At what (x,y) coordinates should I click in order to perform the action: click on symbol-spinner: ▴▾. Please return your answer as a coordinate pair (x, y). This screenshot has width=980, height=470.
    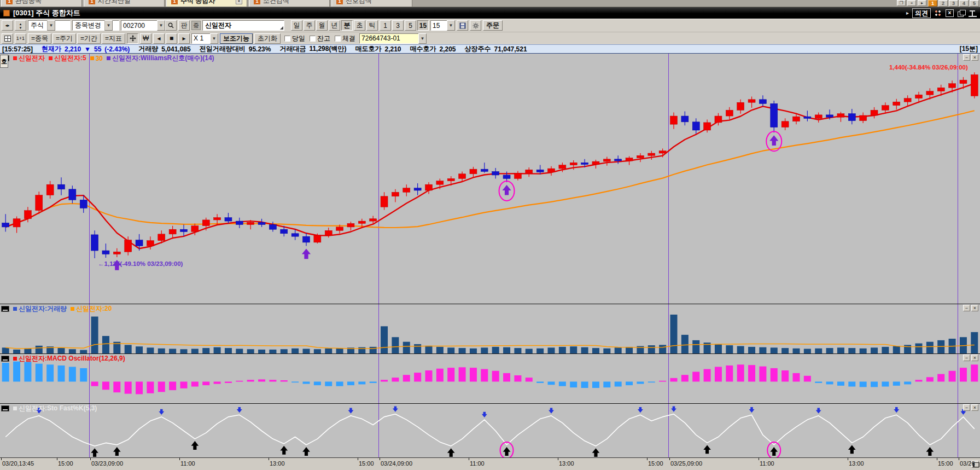
    Looking at the image, I should click on (21, 25).